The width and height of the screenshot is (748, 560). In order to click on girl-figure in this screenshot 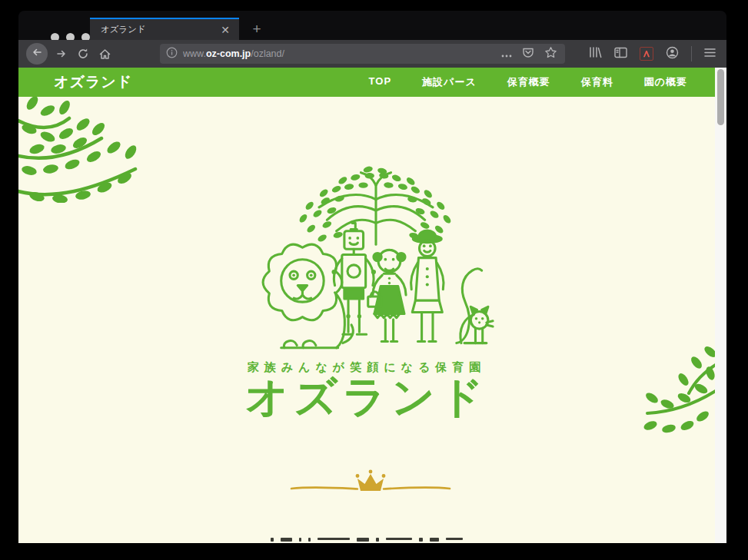, I will do `click(387, 295)`.